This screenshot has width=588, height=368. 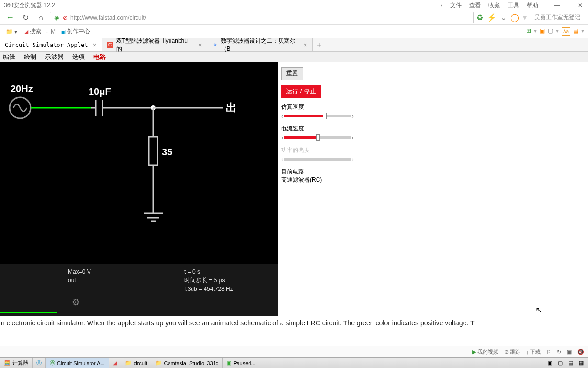 I want to click on chevron-right-icon: ›, so click(x=441, y=5).